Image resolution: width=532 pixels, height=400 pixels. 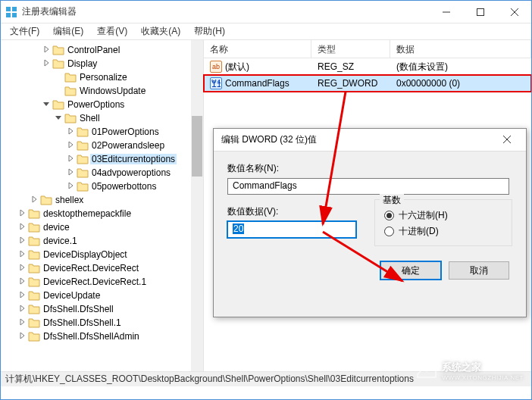 What do you see at coordinates (368, 83) in the screenshot?
I see `list-row: 011110CommandFlagsREG_DWORD0x00000000 (0…` at bounding box center [368, 83].